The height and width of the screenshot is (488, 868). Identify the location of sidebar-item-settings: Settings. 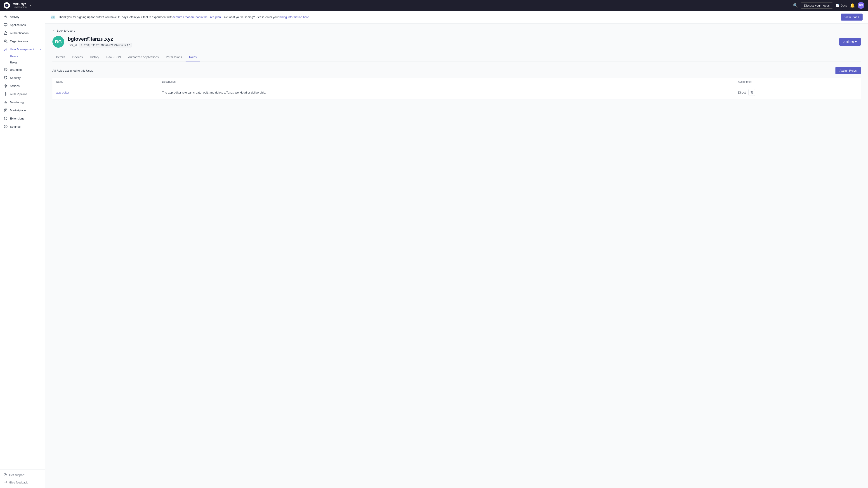
(22, 127).